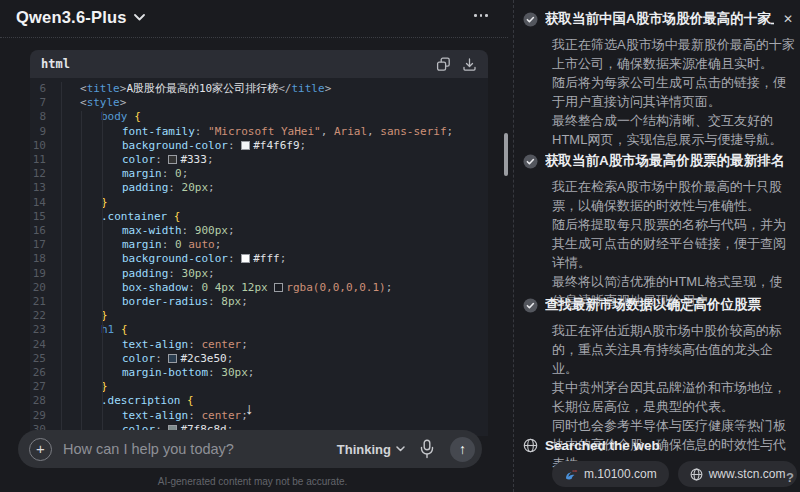 The height and width of the screenshot is (492, 800). Describe the element at coordinates (674, 350) in the screenshot. I see `task-paragraph: 我正在评估近期A股市场中股价较高的标的，重点关注具有持续高估值的龙头企业。` at that location.